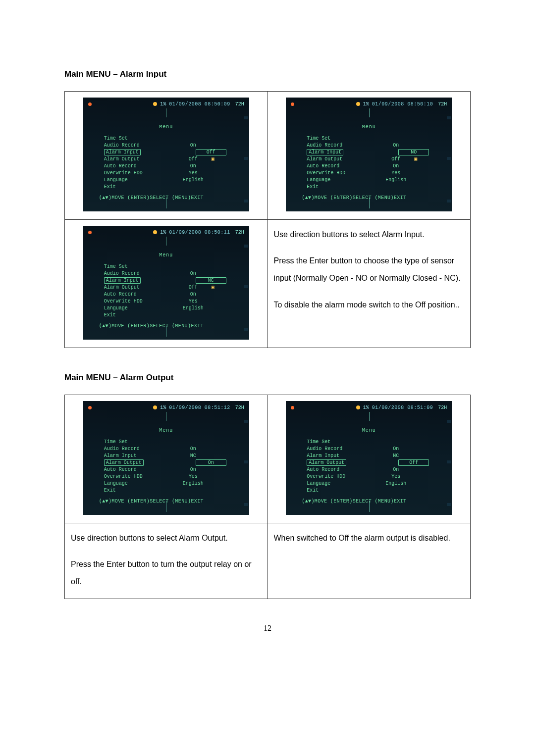  Describe the element at coordinates (200, 233) in the screenshot. I see `timestamp: 01/09/2008 08:50:11` at that location.